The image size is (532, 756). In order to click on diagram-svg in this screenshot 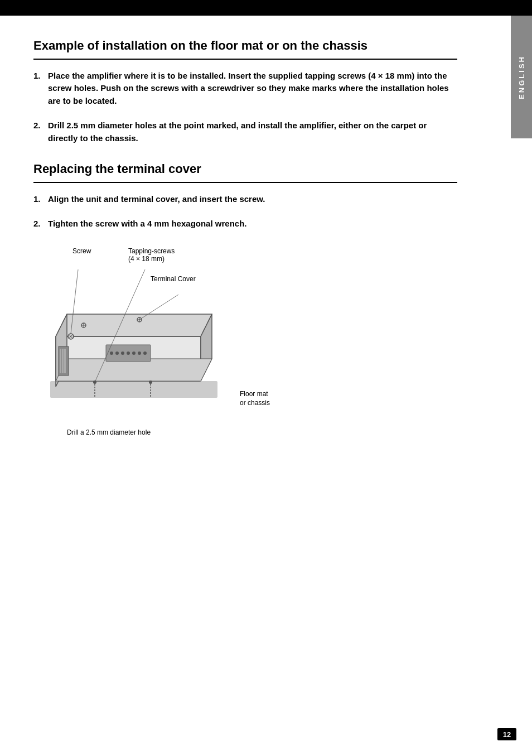, I will do `click(139, 345)`.